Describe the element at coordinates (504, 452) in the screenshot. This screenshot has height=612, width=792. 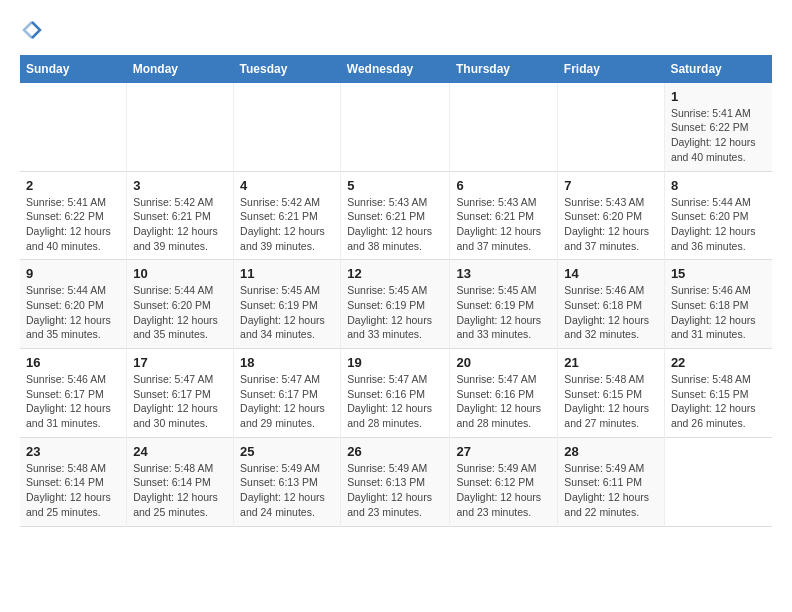
I see `day-number: 27` at that location.